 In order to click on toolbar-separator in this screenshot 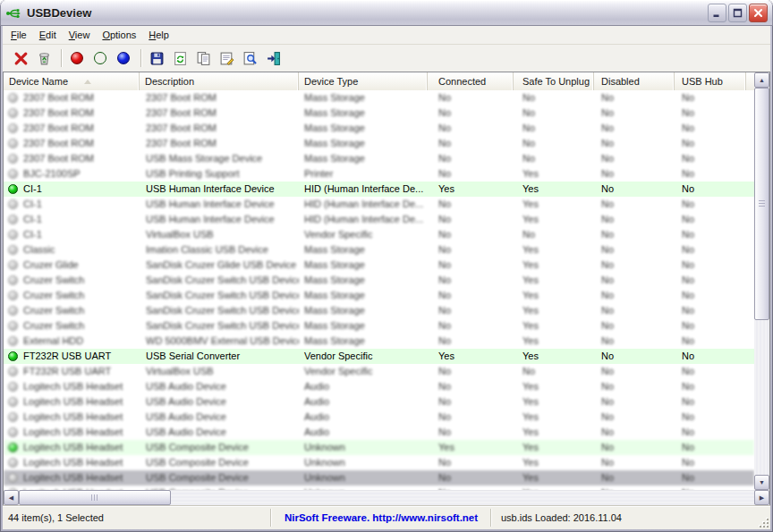, I will do `click(141, 58)`.